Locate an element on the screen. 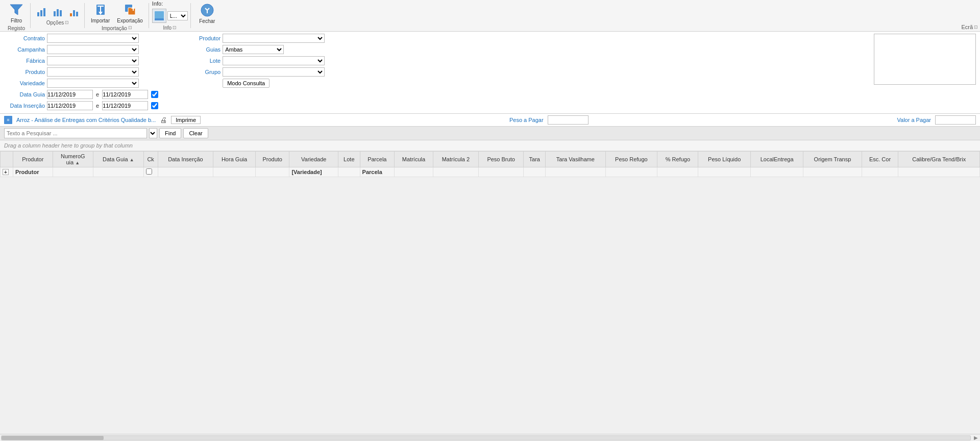 The width and height of the screenshot is (980, 441). fechar-button: Fechar is located at coordinates (207, 13).